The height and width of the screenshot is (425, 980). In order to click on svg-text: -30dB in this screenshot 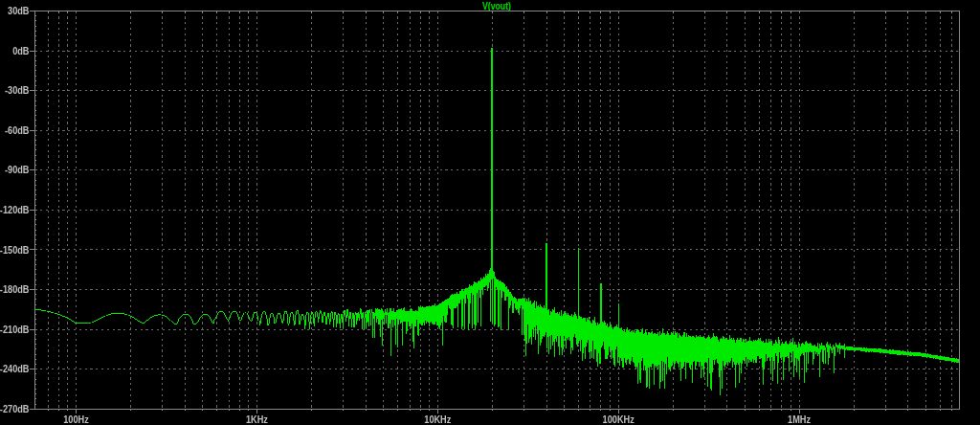, I will do `click(17, 90)`.